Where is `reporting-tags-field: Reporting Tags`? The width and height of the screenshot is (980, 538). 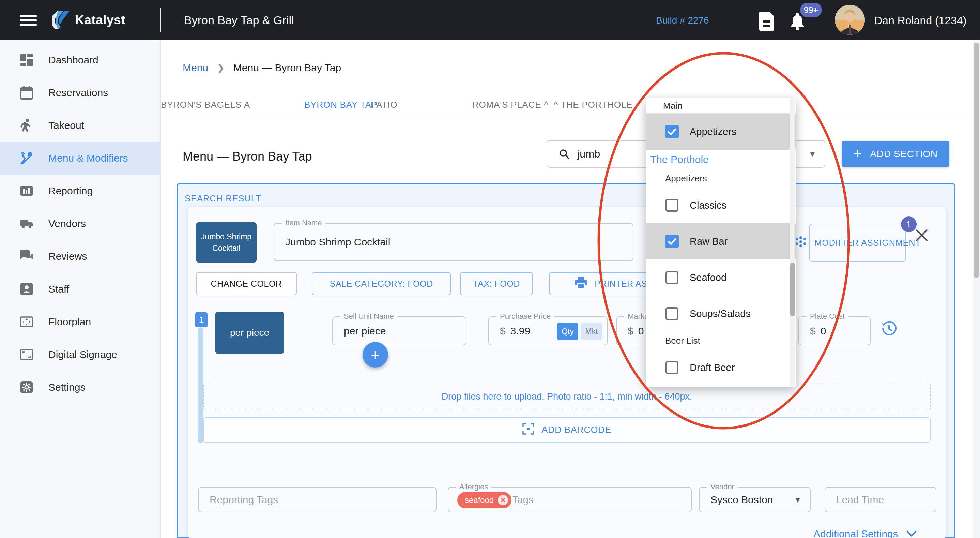
reporting-tags-field: Reporting Tags is located at coordinates (317, 500).